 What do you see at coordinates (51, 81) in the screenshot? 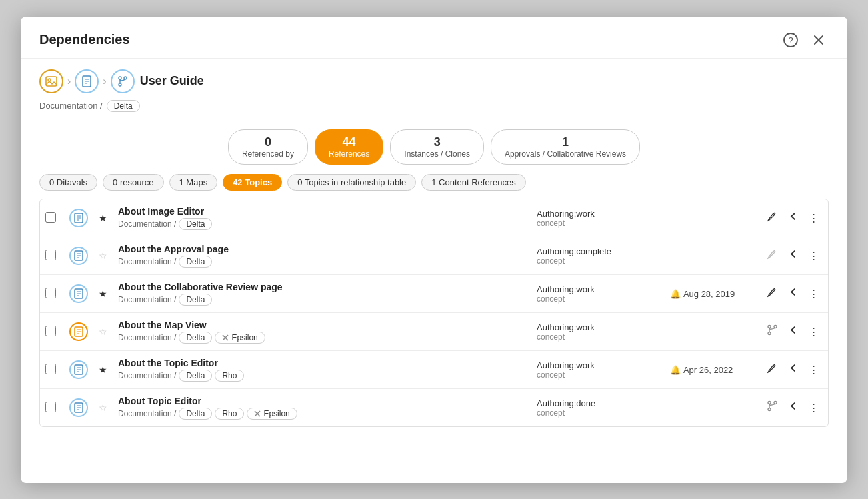
I see `breadcrumb-image-icon` at bounding box center [51, 81].